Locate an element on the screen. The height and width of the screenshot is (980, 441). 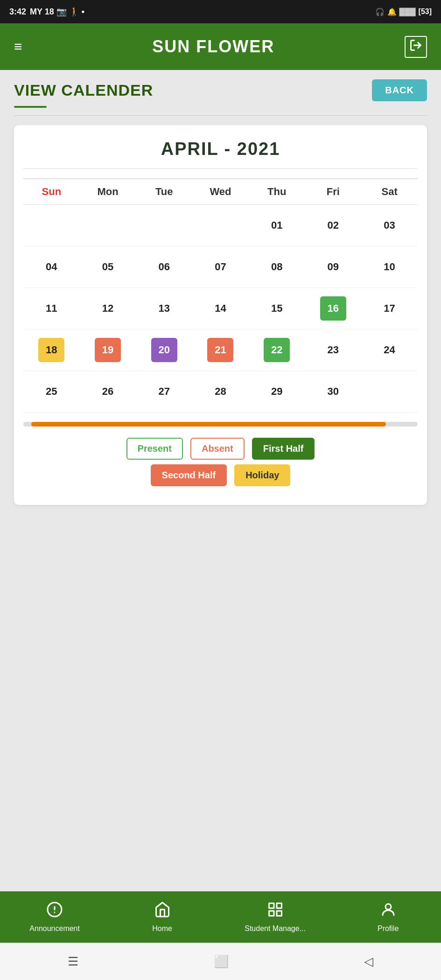
calendar-week-row-4: 252627282930 is located at coordinates (220, 392).